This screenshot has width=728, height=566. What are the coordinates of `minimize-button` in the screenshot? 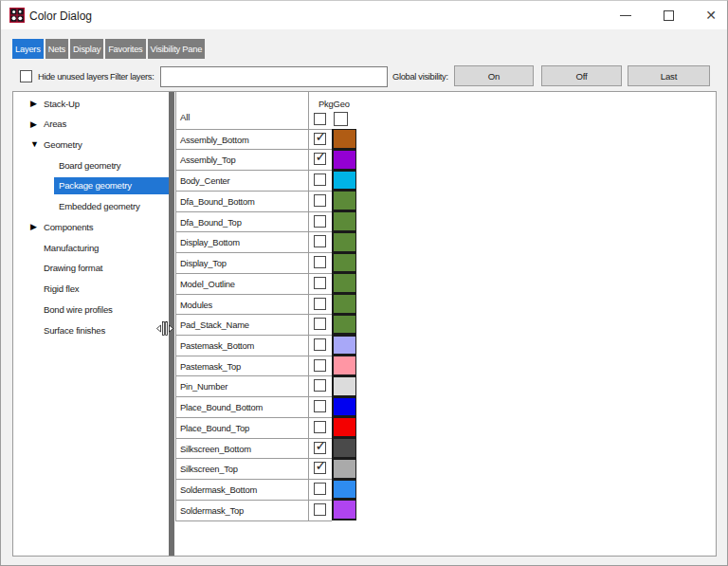 It's located at (626, 15).